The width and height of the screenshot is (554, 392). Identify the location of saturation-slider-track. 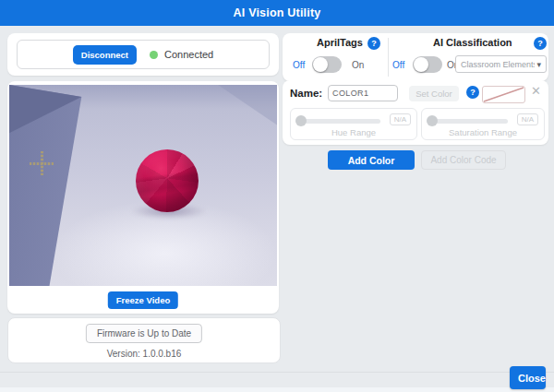
(469, 122).